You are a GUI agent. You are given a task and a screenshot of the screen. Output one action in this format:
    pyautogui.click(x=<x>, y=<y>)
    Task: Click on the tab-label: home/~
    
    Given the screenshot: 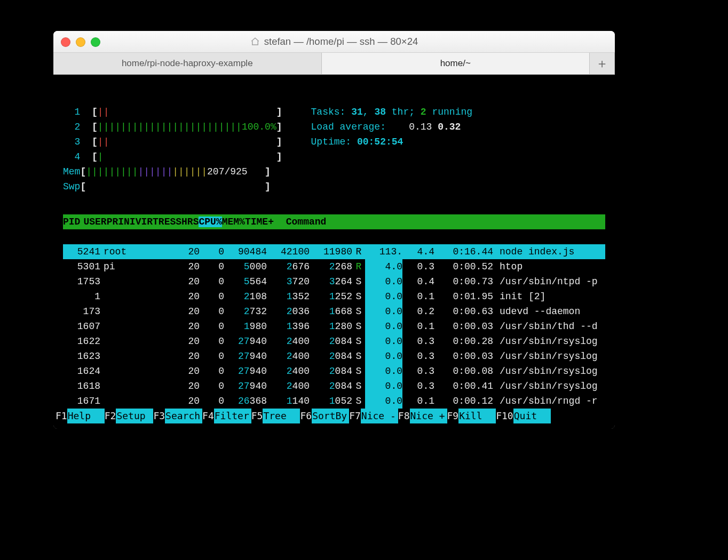 What is the action you would take?
    pyautogui.click(x=456, y=63)
    